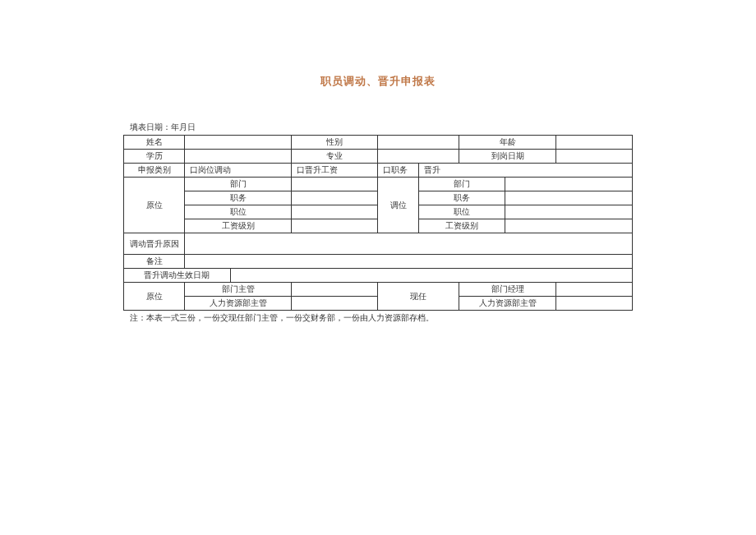  I want to click on value-orig-dept, so click(335, 184).